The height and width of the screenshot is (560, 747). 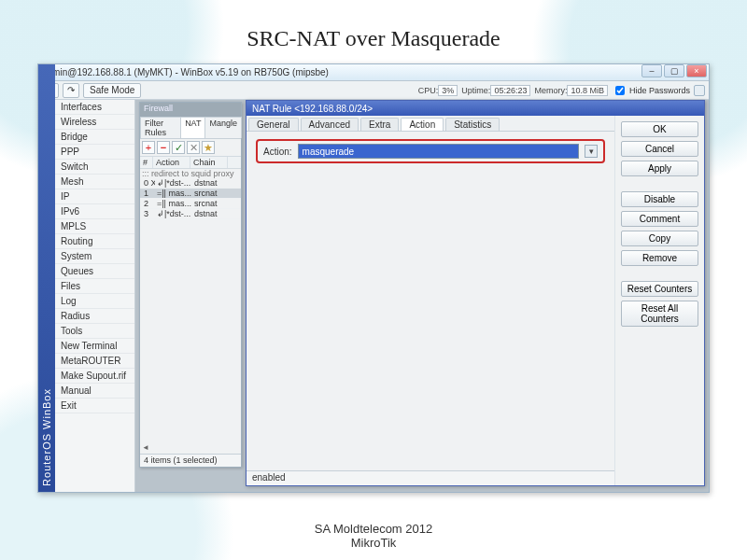 What do you see at coordinates (190, 285) in the screenshot?
I see `firewall-window: Firewall Filter RulesNATMangle + − ✓ ✕ ★…` at bounding box center [190, 285].